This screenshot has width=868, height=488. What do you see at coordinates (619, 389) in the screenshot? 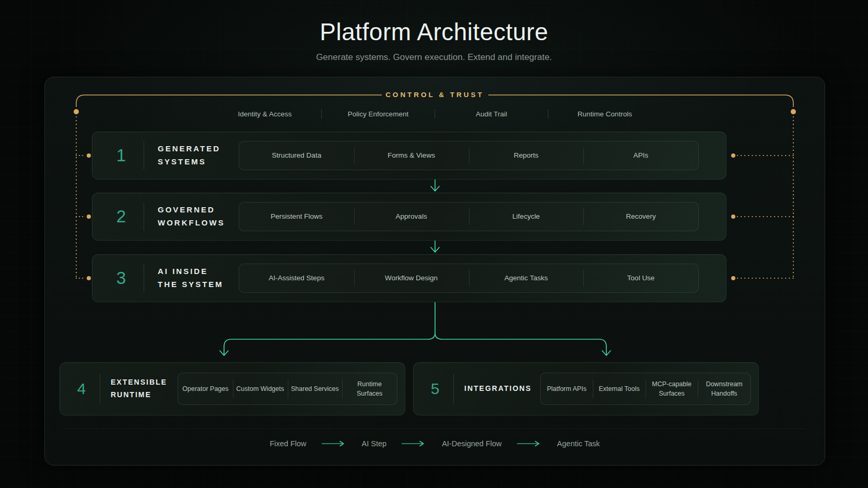
I see `chip: External Tools` at bounding box center [619, 389].